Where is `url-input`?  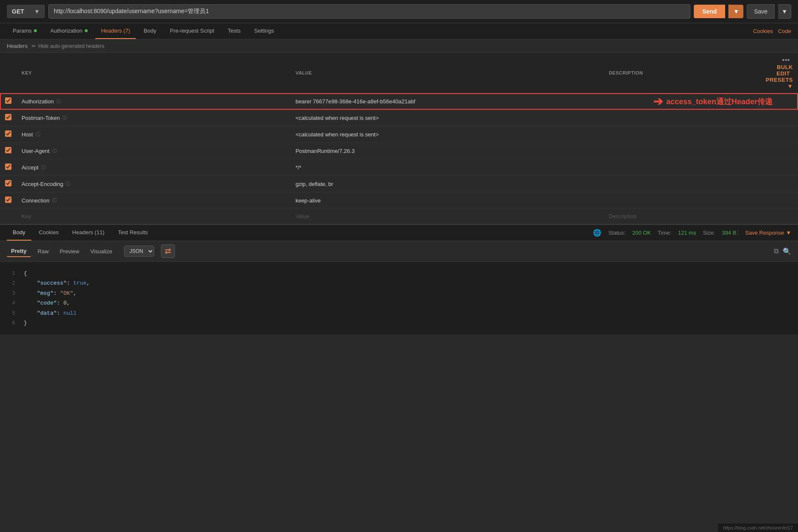 url-input is located at coordinates (369, 11).